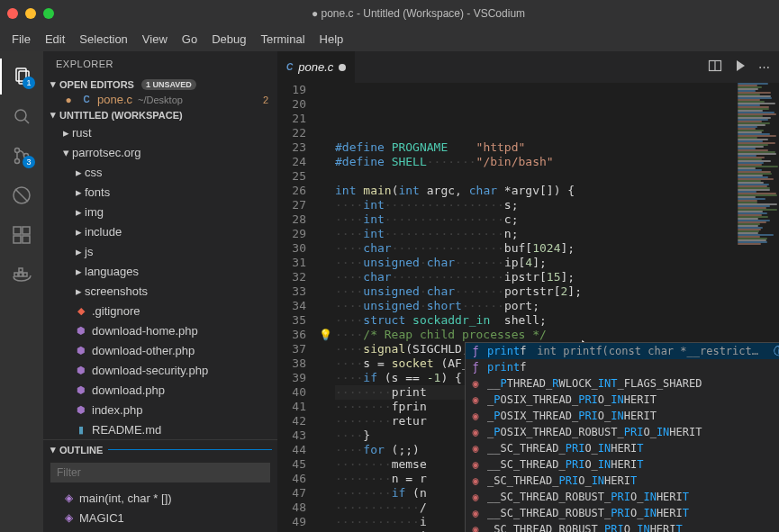  What do you see at coordinates (116, 292) in the screenshot?
I see `folder-label: screenshots` at bounding box center [116, 292].